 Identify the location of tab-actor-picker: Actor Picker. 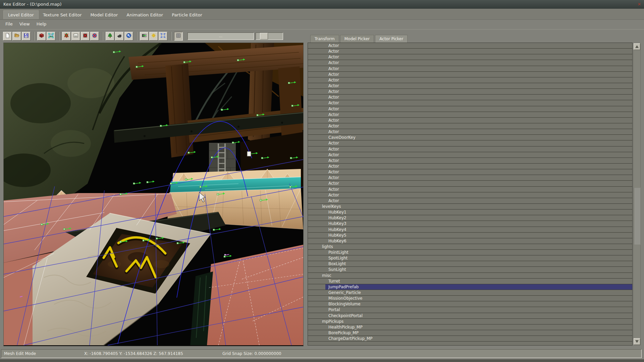
(391, 39).